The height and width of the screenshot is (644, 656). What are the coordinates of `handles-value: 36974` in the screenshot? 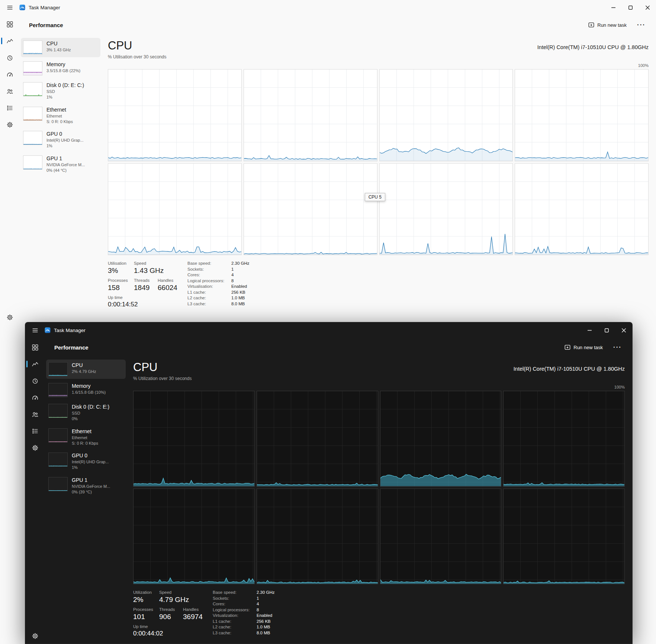 It's located at (193, 617).